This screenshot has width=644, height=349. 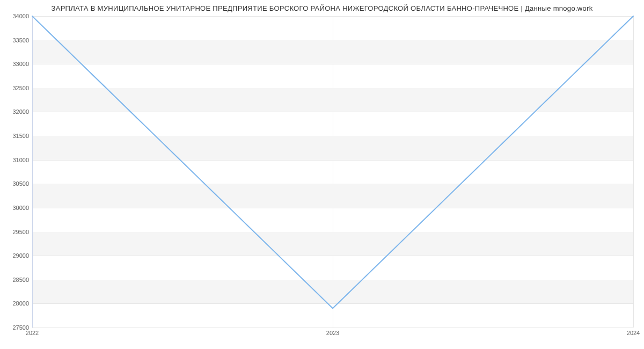 What do you see at coordinates (20, 88) in the screenshot?
I see `y-tick-label: 32500` at bounding box center [20, 88].